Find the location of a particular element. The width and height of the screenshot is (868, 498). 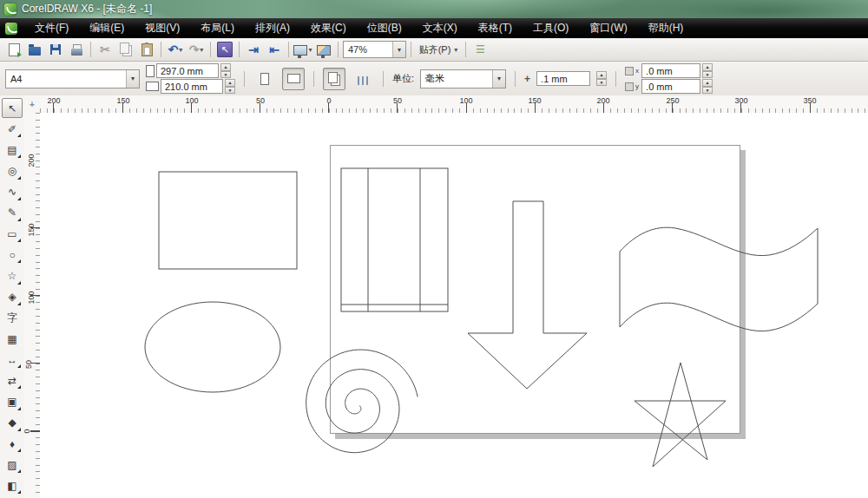

outline-ellipse-shape is located at coordinates (213, 347).